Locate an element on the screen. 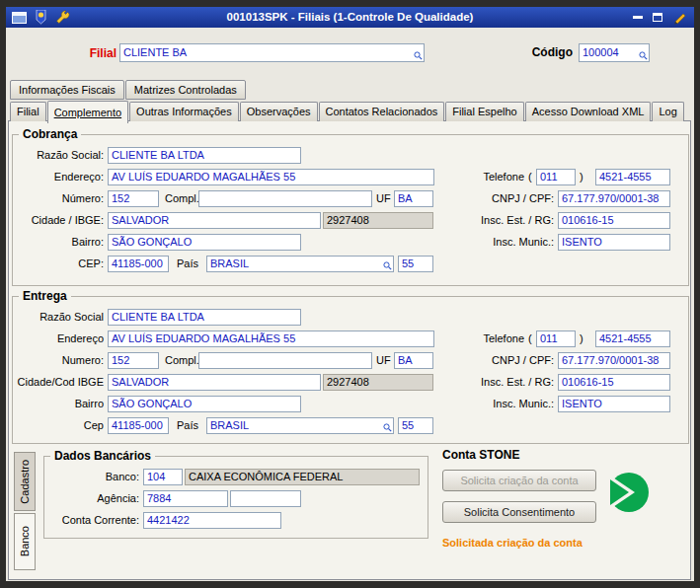 The height and width of the screenshot is (588, 700). codigo-field: 100004 is located at coordinates (614, 53).